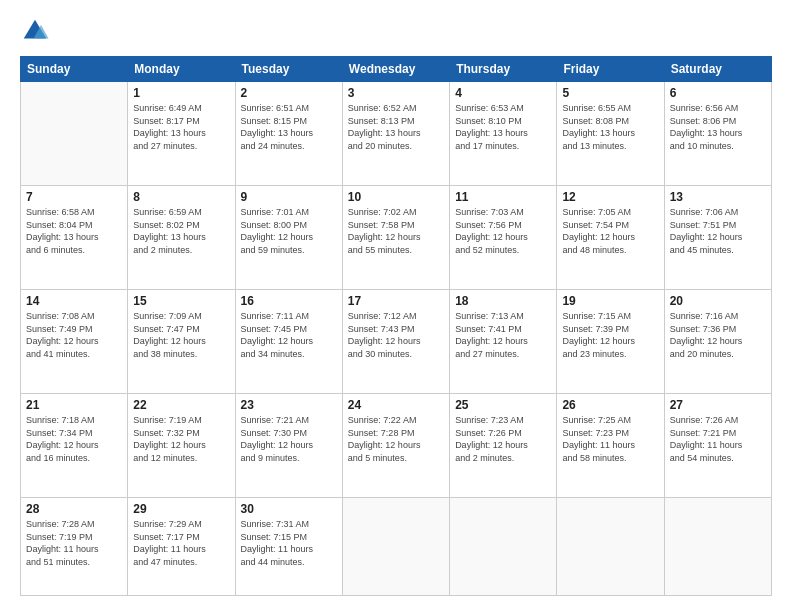  What do you see at coordinates (610, 301) in the screenshot?
I see `day-number: 19` at bounding box center [610, 301].